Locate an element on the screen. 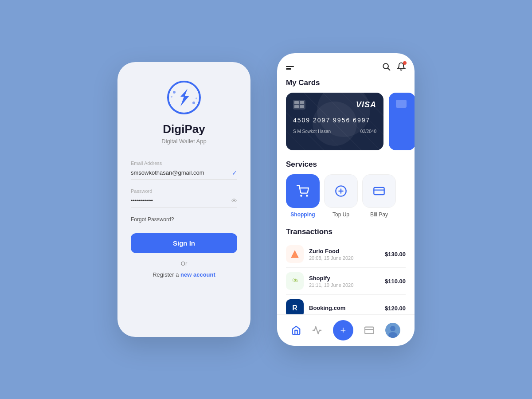  wallet-nav-button is located at coordinates (369, 330).